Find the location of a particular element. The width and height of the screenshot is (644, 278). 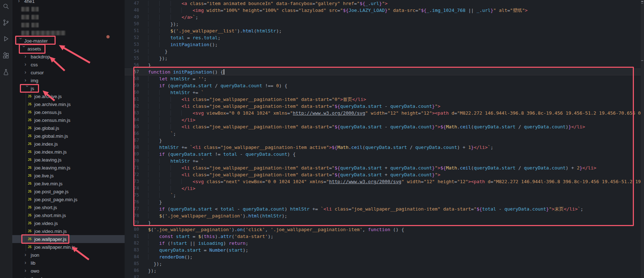

line-number: 86 is located at coordinates (132, 270).